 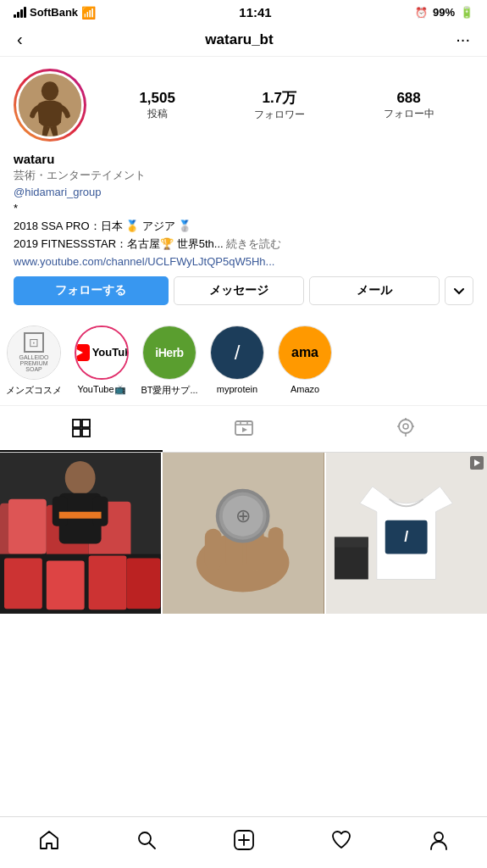 What do you see at coordinates (239, 291) in the screenshot?
I see `message-button: メッセージ` at bounding box center [239, 291].